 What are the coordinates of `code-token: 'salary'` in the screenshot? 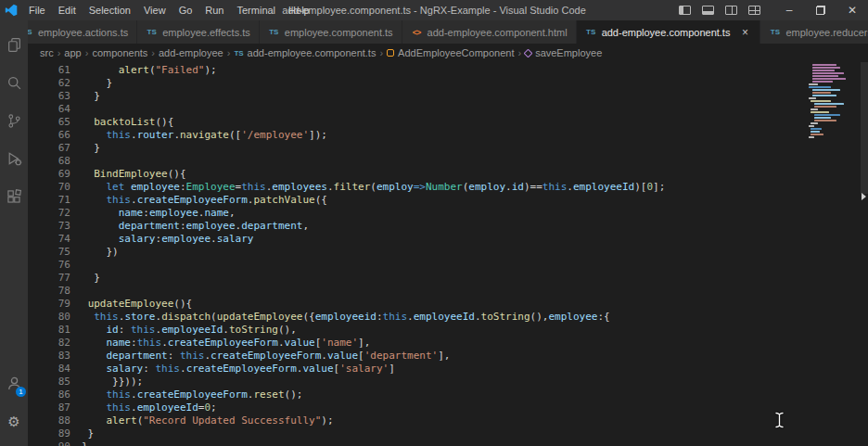 It's located at (364, 369).